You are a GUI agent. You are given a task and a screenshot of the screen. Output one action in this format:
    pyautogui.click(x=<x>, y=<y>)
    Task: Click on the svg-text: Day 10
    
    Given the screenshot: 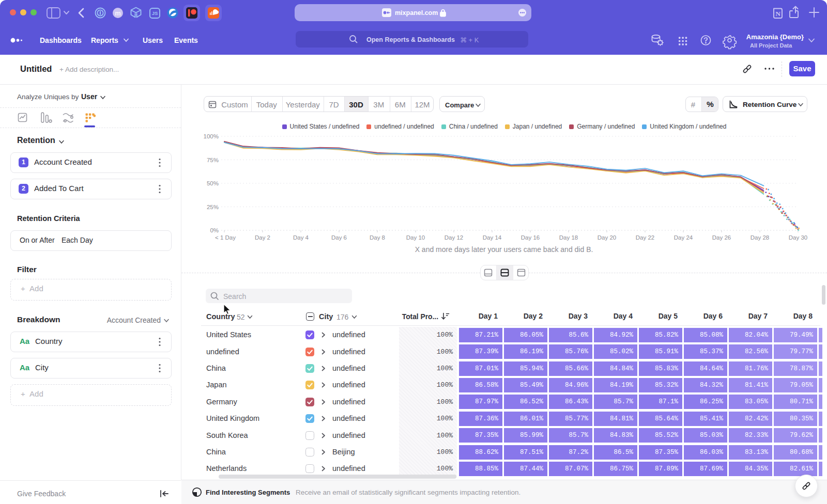 What is the action you would take?
    pyautogui.click(x=416, y=238)
    